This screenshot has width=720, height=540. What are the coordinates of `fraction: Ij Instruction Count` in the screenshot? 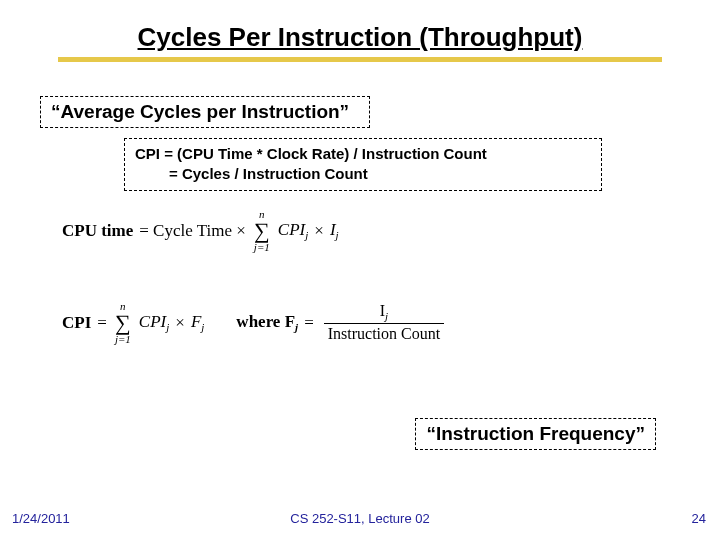 It's located at (384, 322).